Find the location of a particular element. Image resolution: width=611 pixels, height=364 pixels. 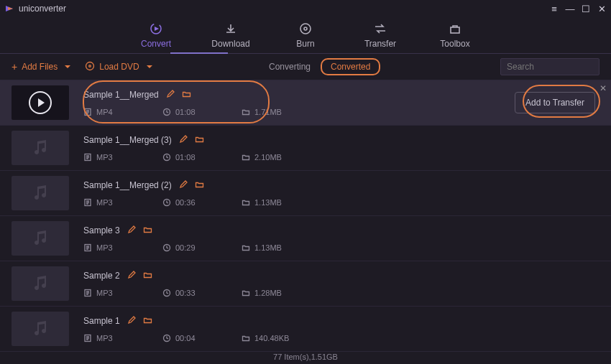

file-row: Sample 2MP300:331.28MB is located at coordinates (306, 284).